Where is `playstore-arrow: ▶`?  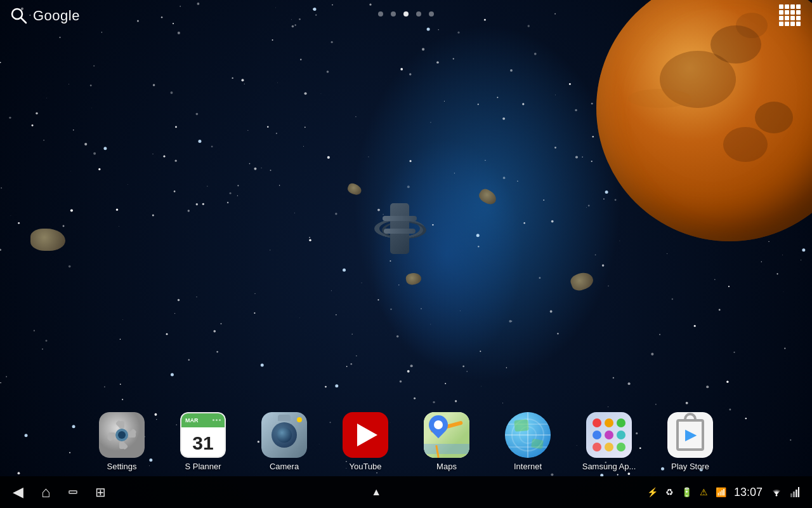 playstore-arrow: ▶ is located at coordinates (690, 435).